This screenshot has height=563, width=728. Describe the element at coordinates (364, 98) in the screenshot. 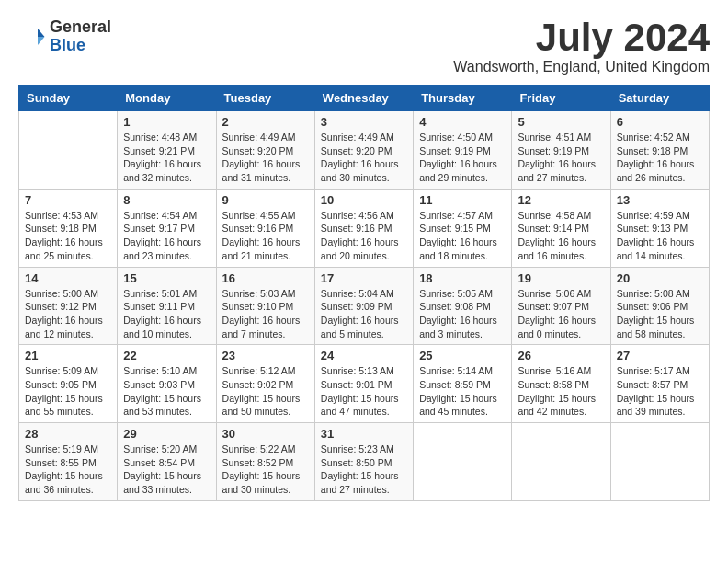

I see `column-header-wednesday: Wednesday` at that location.